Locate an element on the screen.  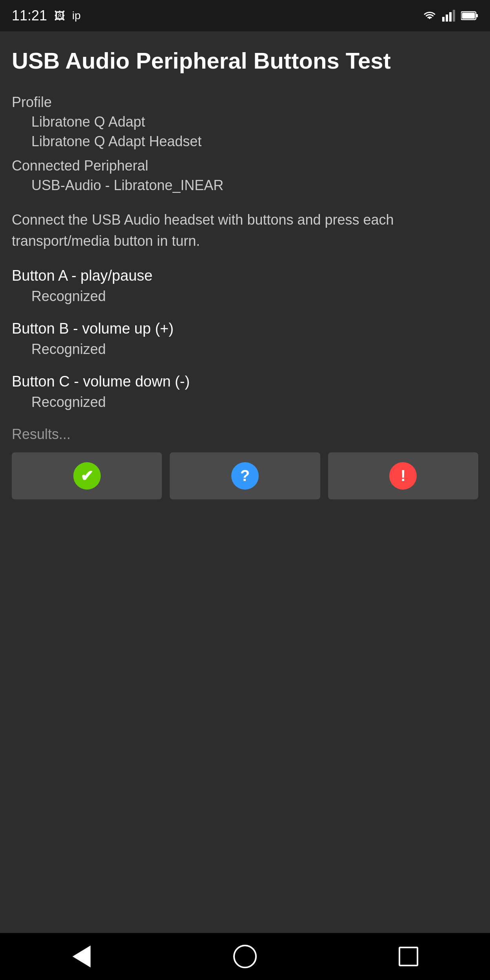
button-a-label: Button A - play/pause is located at coordinates (245, 276).